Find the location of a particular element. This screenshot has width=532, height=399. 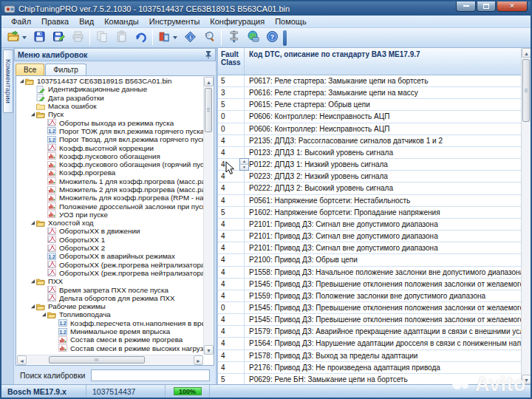

tree-item: Рабочие режимы is located at coordinates (110, 306).